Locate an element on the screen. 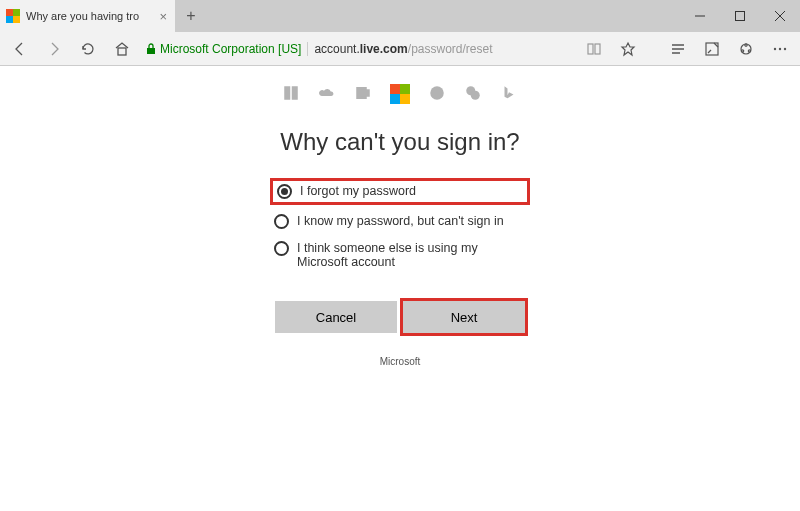 This screenshot has height=511, width=800. new-tab-button: + is located at coordinates (191, 16).